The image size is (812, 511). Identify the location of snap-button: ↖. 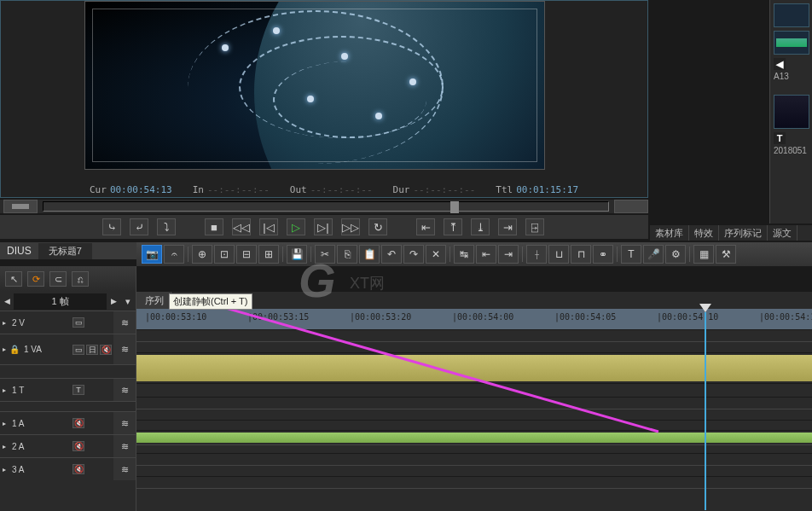
(14, 279).